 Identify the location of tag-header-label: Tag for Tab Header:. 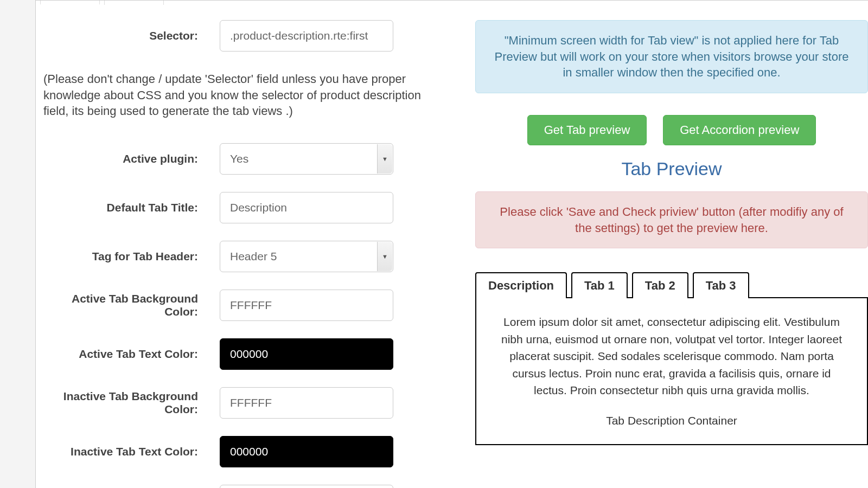
(131, 256).